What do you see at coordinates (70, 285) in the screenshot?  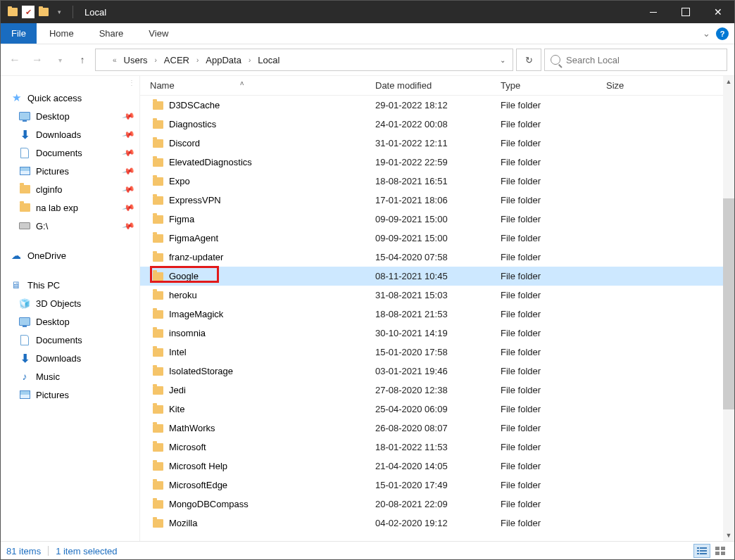 I see `sidebar-this-pc: 🖥 This PC` at bounding box center [70, 285].